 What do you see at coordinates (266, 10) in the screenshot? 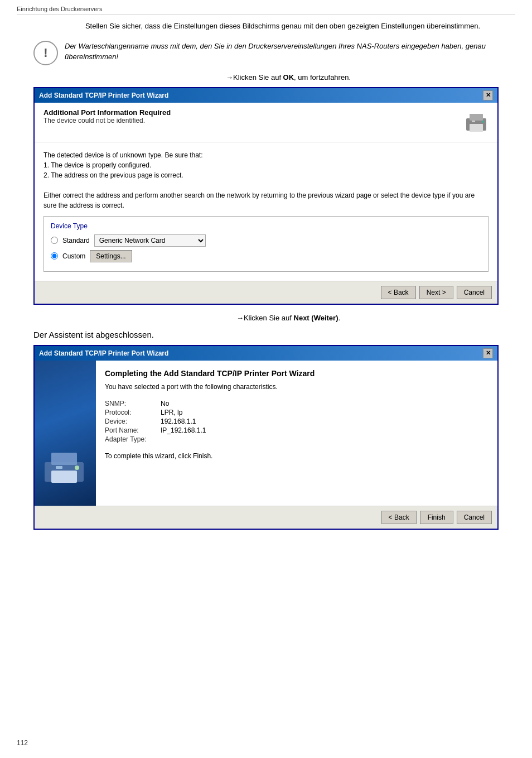
I see `breadcrumb: Einrichtung des Druckerservers` at bounding box center [266, 10].